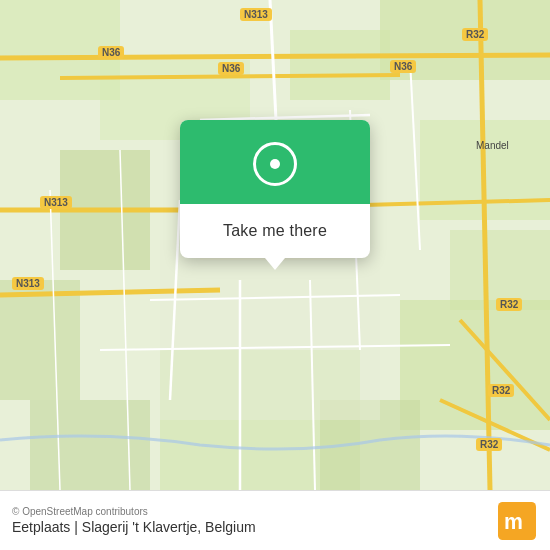  I want to click on footer-left: © OpenStreetMap contributors Eetplaats |…, so click(134, 520).